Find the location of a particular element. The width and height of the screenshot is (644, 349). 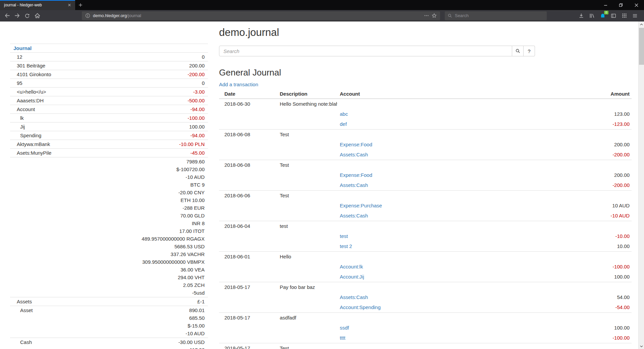

account-row: lk-100.00 is located at coordinates (109, 118).